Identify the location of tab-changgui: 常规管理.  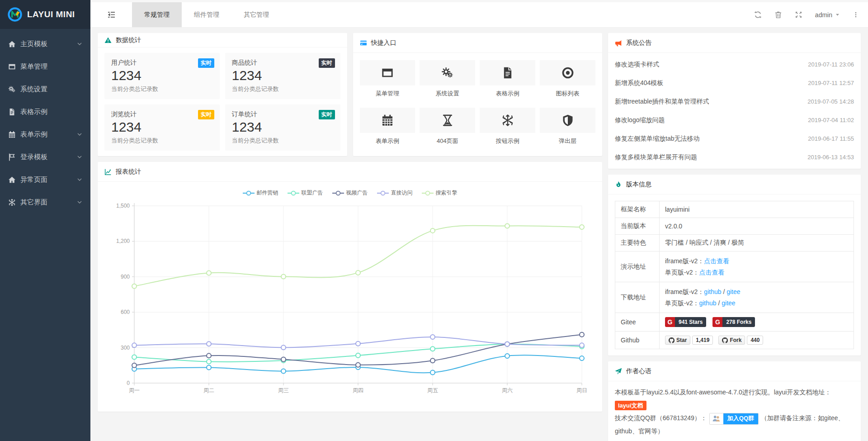
(157, 14).